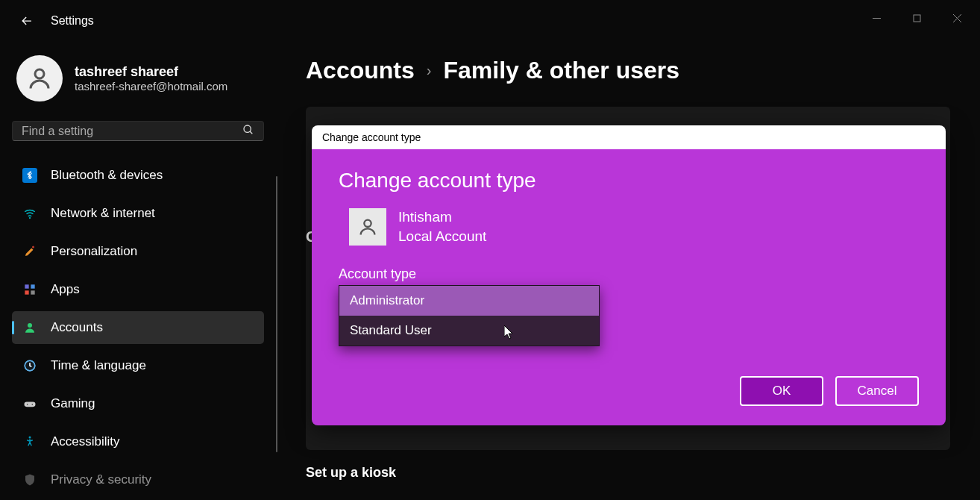 The width and height of the screenshot is (980, 500). What do you see at coordinates (138, 366) in the screenshot?
I see `sidebar-item-time: Time & language` at bounding box center [138, 366].